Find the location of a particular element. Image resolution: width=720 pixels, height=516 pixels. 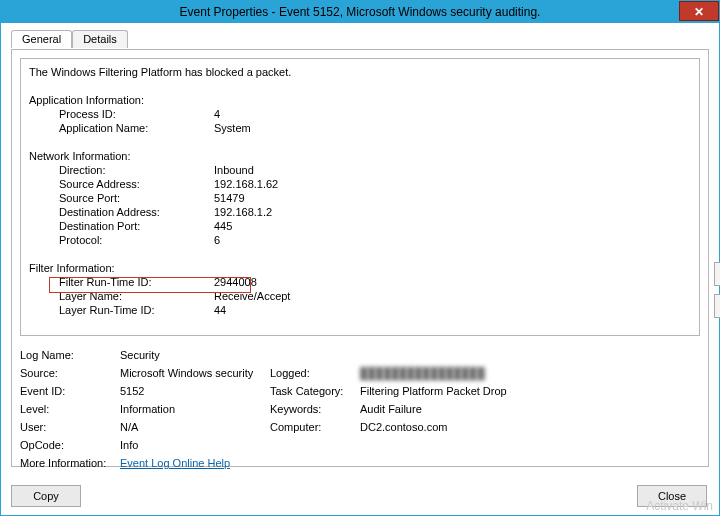

summary-text: The Windows Filtering Platform has block… is located at coordinates (360, 72).